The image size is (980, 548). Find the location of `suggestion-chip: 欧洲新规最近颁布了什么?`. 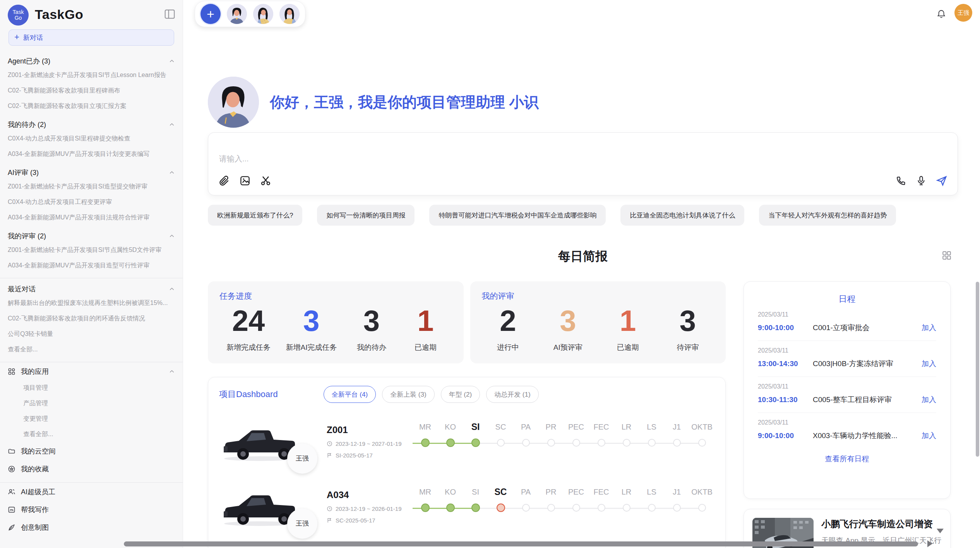

suggestion-chip: 欧洲新规最近颁布了什么? is located at coordinates (255, 215).